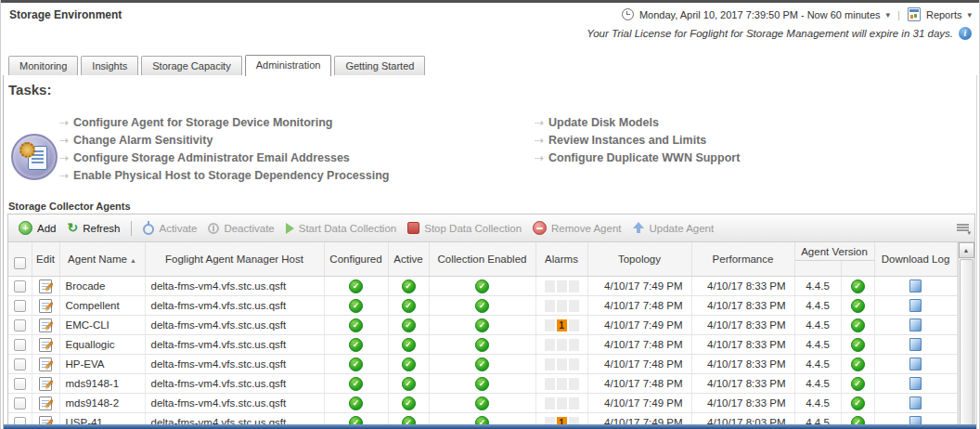  Describe the element at coordinates (342, 228) in the screenshot. I see `start-data-collection-button: Start Data Collection` at that location.